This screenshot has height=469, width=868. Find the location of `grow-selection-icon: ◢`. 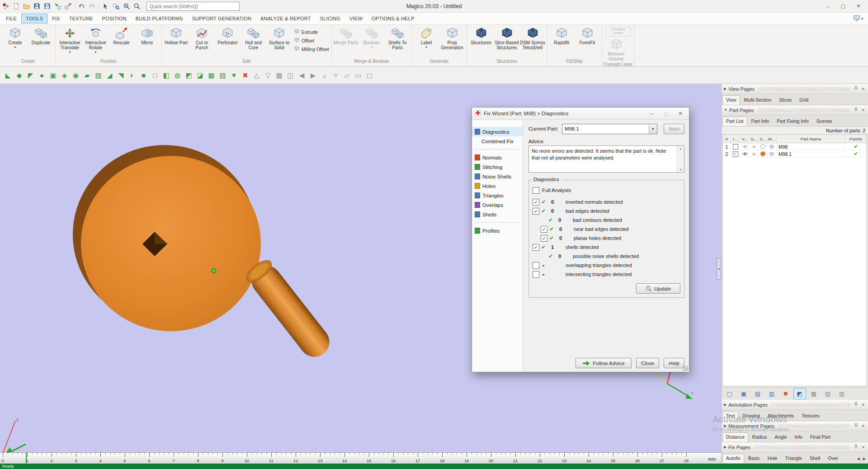

grow-selection-icon: ◢ is located at coordinates (109, 75).